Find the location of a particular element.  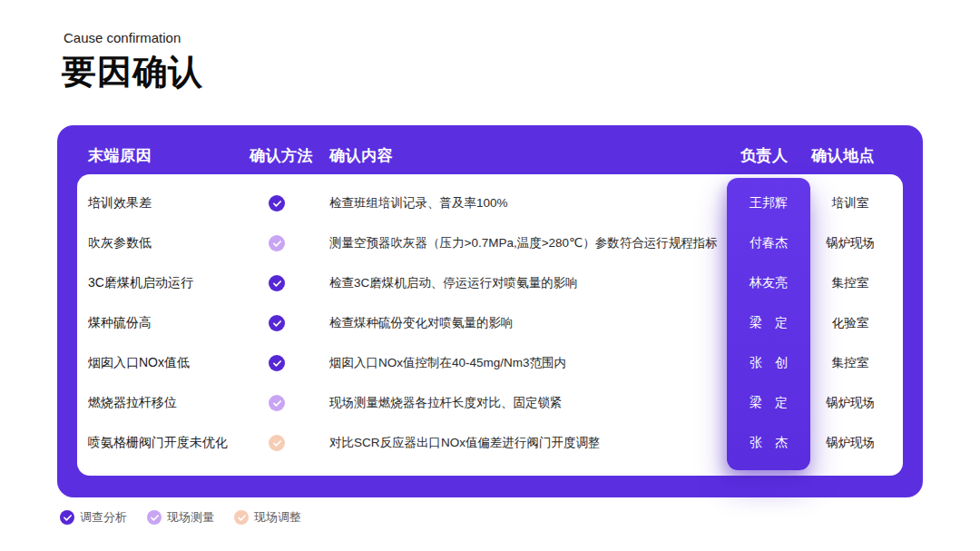

header-method: 确认方法 is located at coordinates (281, 156).